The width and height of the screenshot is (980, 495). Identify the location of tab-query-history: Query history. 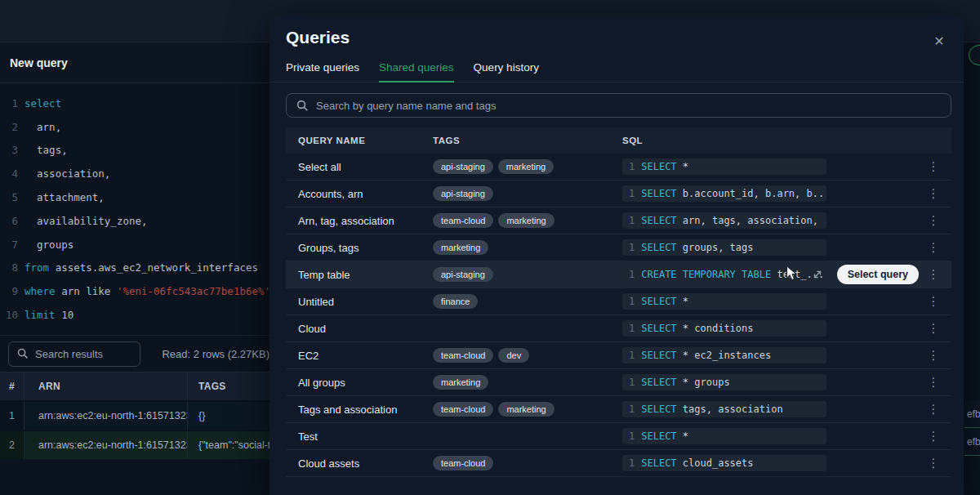
(506, 72).